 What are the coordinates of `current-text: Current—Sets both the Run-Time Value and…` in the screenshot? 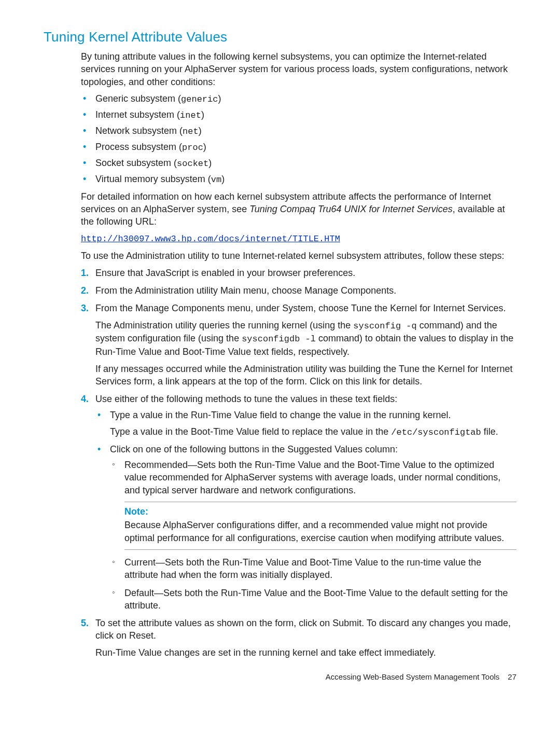 It's located at (303, 569).